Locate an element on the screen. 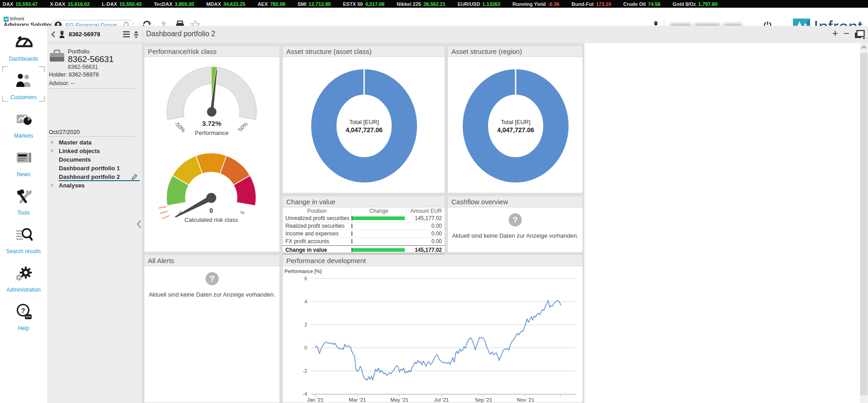 This screenshot has width=868, height=403. x-tick-label: Jul '21 is located at coordinates (441, 400).